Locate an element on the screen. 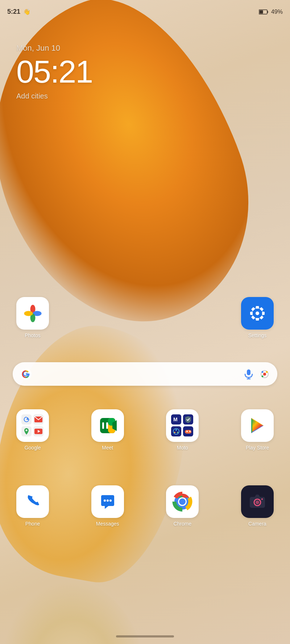 This screenshot has height=644, width=290. chrome-icon-wrapper is located at coordinates (182, 502).